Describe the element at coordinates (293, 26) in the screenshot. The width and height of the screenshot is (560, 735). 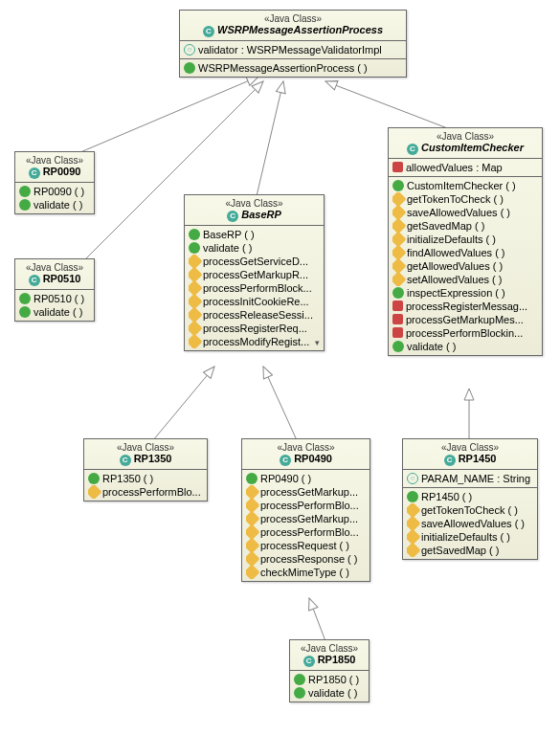
I see `class-header: «Java Class» C WSRPMessageAssertionProce…` at that location.